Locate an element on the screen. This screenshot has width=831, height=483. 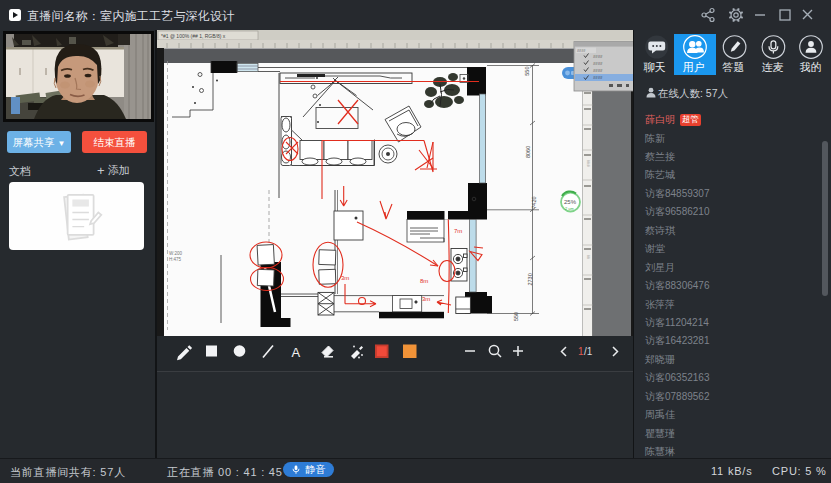
svg-text: 2730 is located at coordinates (530, 279).